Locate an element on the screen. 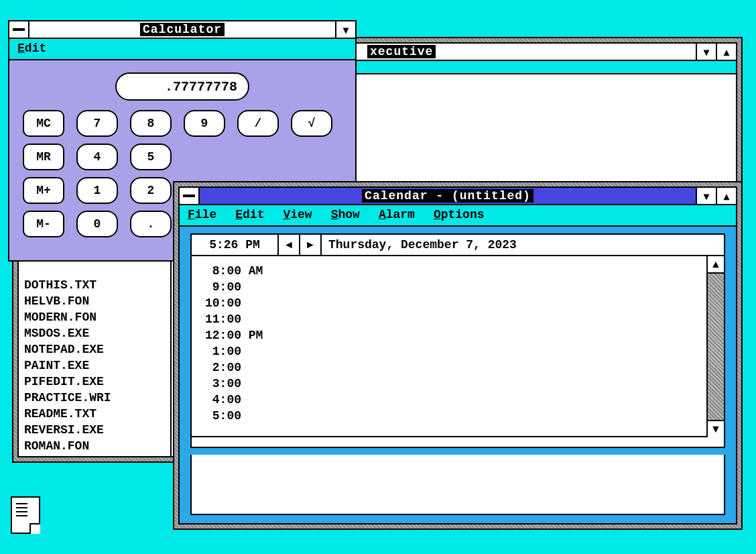 The width and height of the screenshot is (756, 554). calendar-hour-row: 1:00 is located at coordinates (449, 351).